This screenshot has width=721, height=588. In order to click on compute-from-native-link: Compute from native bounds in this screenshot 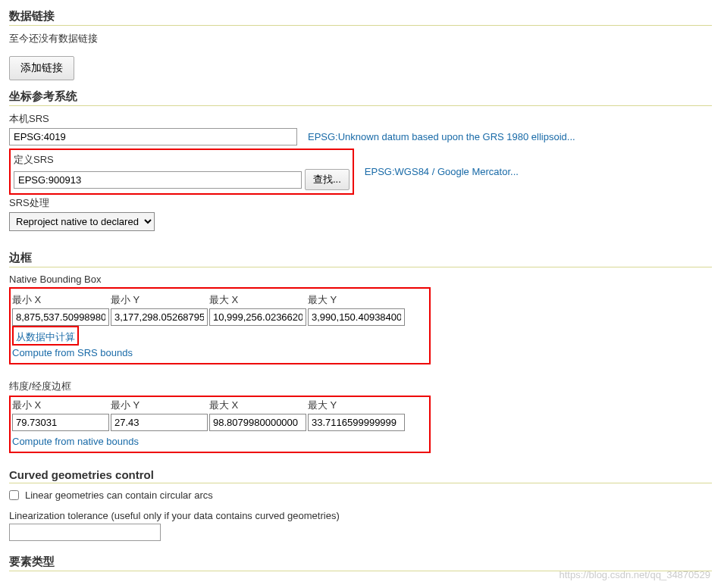, I will do `click(76, 441)`.